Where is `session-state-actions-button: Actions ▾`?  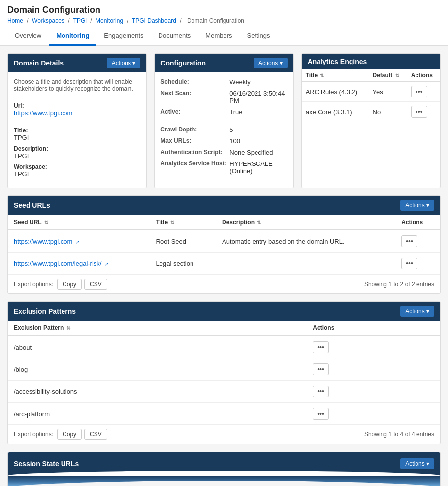 session-state-actions-button: Actions ▾ is located at coordinates (417, 464).